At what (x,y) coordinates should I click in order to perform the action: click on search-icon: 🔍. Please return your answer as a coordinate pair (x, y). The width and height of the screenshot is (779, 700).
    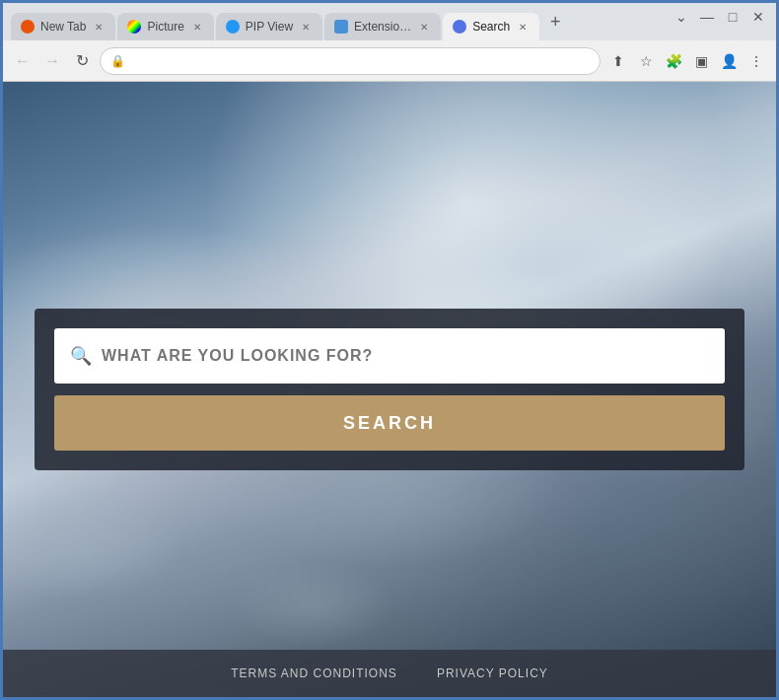
    Looking at the image, I should click on (81, 356).